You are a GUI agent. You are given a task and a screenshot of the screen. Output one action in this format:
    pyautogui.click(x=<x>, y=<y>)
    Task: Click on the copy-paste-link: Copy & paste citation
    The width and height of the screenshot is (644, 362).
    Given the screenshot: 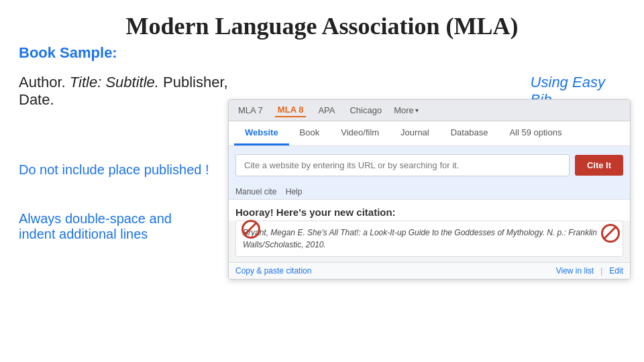 What is the action you would take?
    pyautogui.click(x=274, y=271)
    